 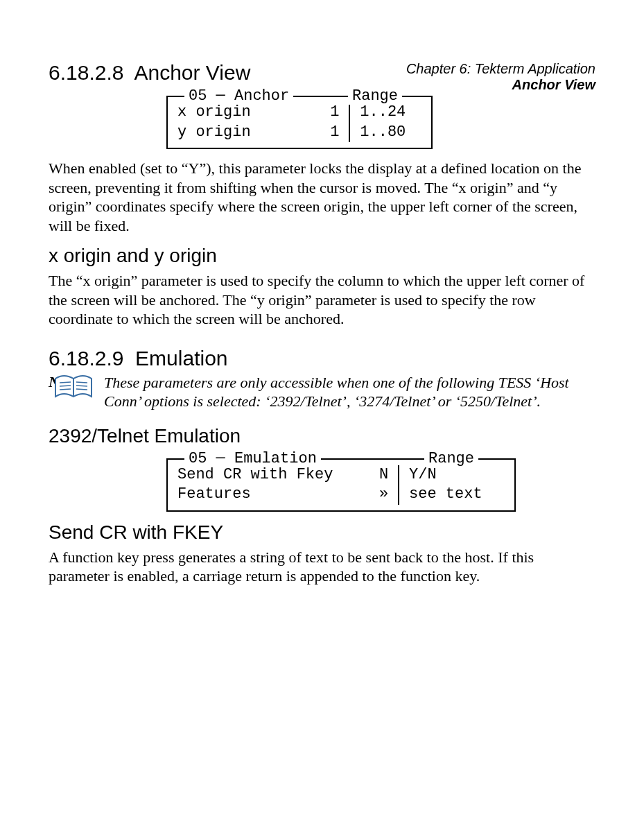 What do you see at coordinates (299, 112) in the screenshot?
I see `table-row: x origin 1 1..24` at bounding box center [299, 112].